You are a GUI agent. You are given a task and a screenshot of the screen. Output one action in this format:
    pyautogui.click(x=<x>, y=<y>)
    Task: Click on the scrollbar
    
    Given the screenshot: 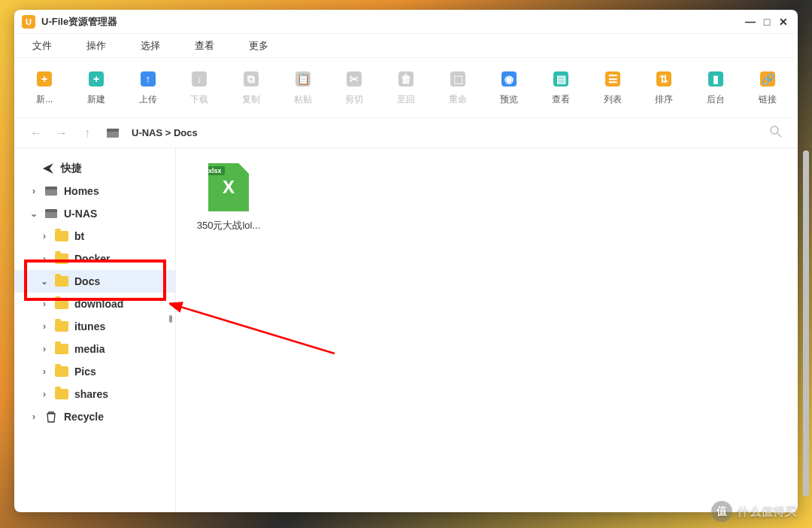 What is the action you would take?
    pyautogui.click(x=806, y=323)
    